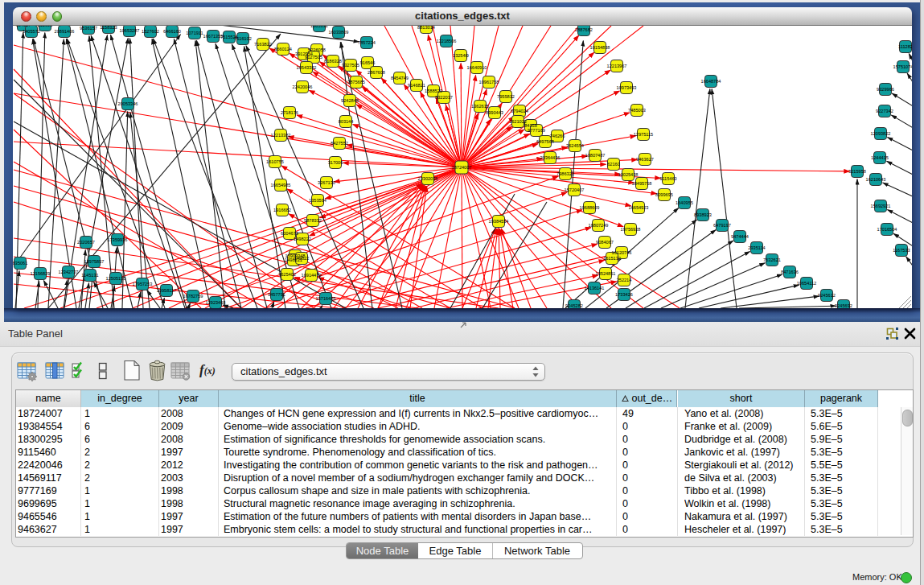 This screenshot has height=585, width=924. What do you see at coordinates (428, 179) in the screenshot?
I see `svg-text: 23302035` at bounding box center [428, 179].